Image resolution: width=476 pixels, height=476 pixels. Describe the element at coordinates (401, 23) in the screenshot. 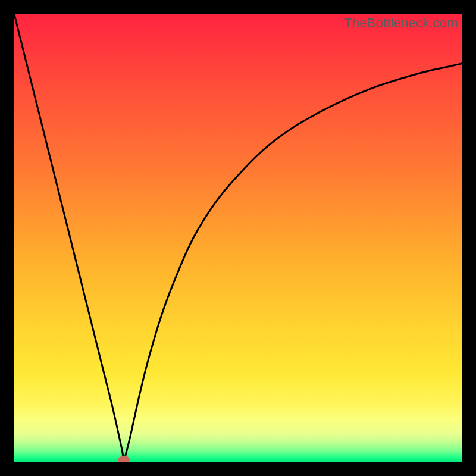

I see `watermark-text: TheBottleneck.com` at that location.